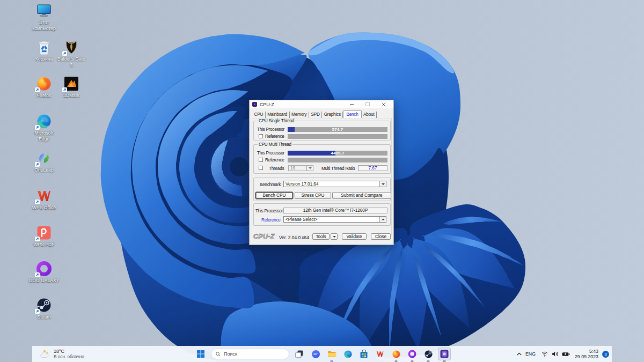  What do you see at coordinates (380, 354) in the screenshot?
I see `wps-office-icon` at bounding box center [380, 354].